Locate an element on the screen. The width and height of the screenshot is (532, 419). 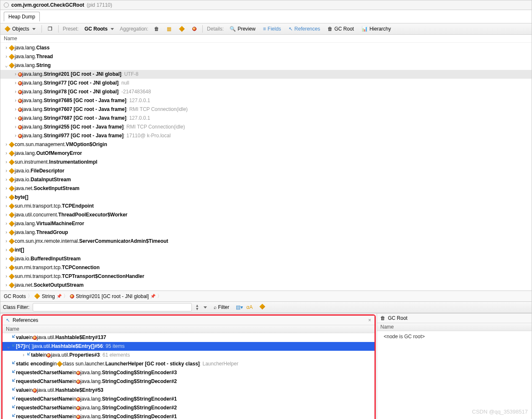
stepper-icon: ▲▼ is located at coordinates (197, 307).